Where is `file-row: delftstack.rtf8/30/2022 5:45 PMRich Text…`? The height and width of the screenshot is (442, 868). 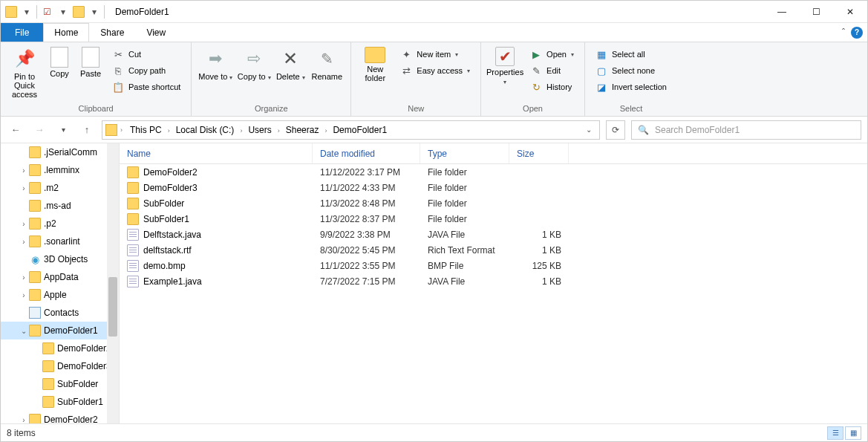
file-row: delftstack.rtf8/30/2022 5:45 PMRich Text… is located at coordinates (493, 250).